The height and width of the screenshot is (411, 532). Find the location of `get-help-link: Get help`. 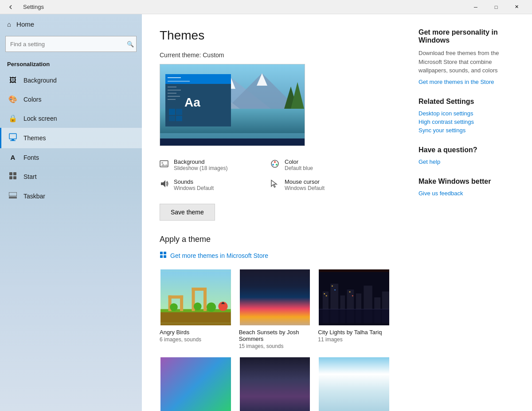

get-help-link: Get help is located at coordinates (470, 162).